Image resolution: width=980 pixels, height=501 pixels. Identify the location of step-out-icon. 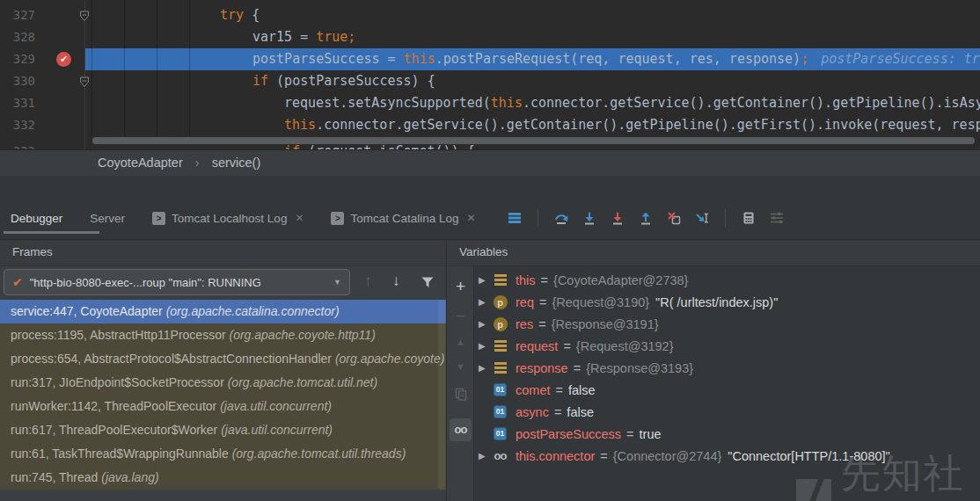
(646, 218).